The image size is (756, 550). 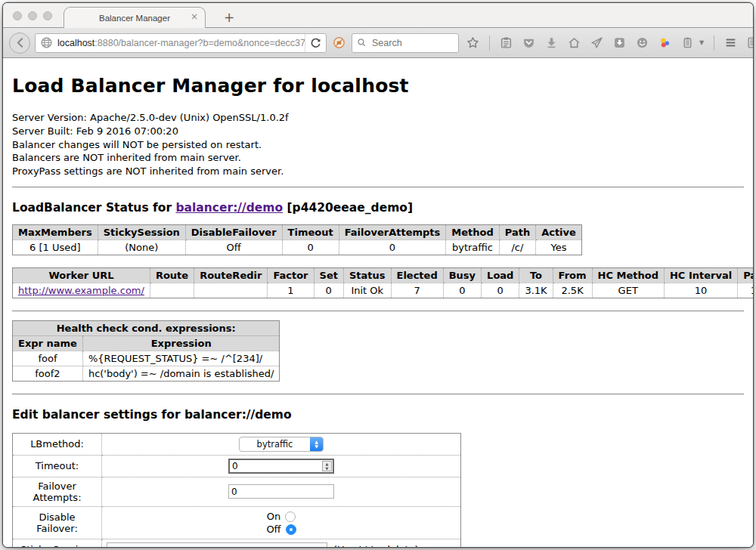 I want to click on minimize-window-button, so click(x=33, y=16).